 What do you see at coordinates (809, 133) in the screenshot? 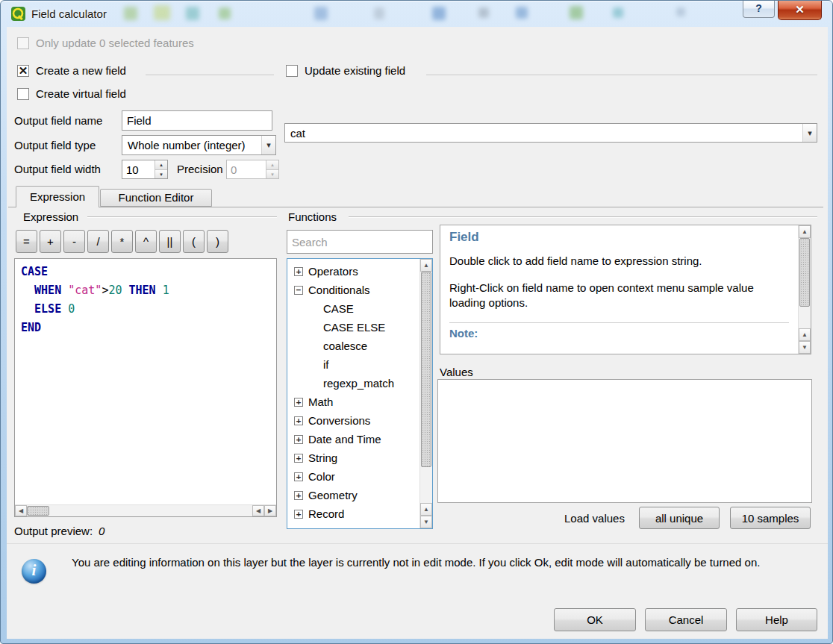
I see `existing-field-dropdown-button: ▾` at bounding box center [809, 133].